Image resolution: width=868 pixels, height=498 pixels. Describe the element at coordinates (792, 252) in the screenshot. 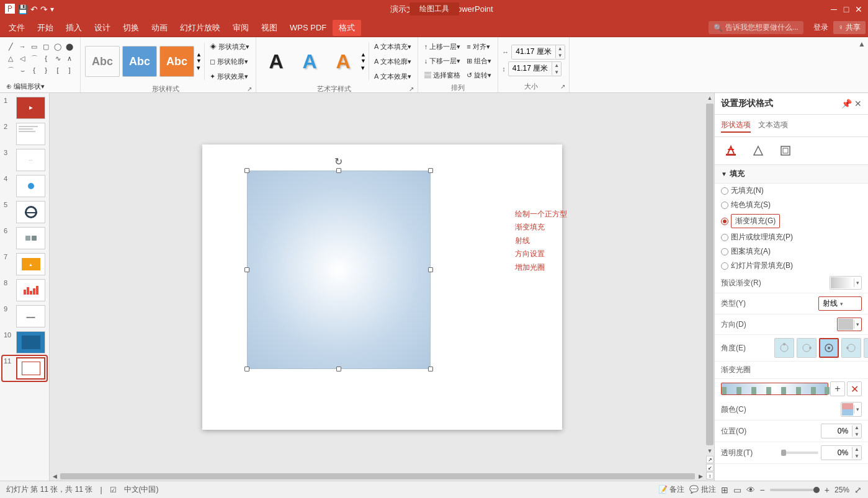

I see `texture-fill-option: 图案填充(A)` at that location.